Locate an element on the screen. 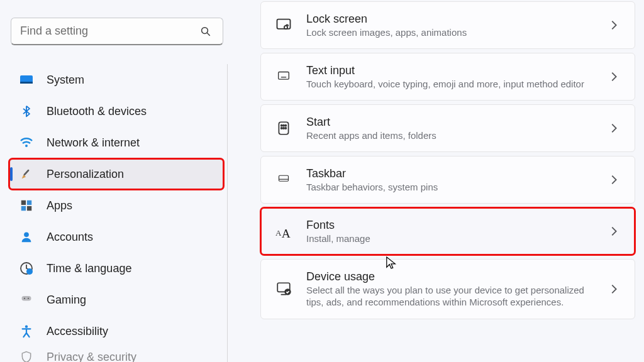  sidebar-item-label: Network & internet is located at coordinates (93, 143).